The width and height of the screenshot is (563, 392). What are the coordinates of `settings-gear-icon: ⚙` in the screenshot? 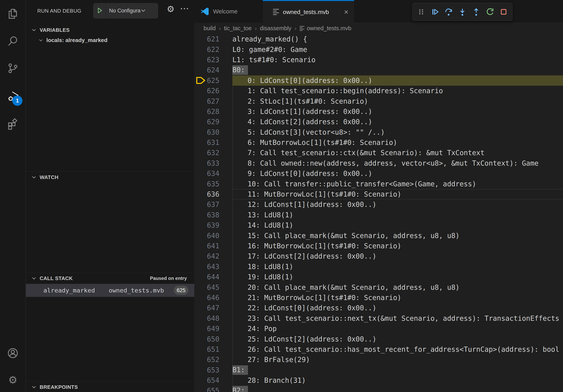 It's located at (13, 380).